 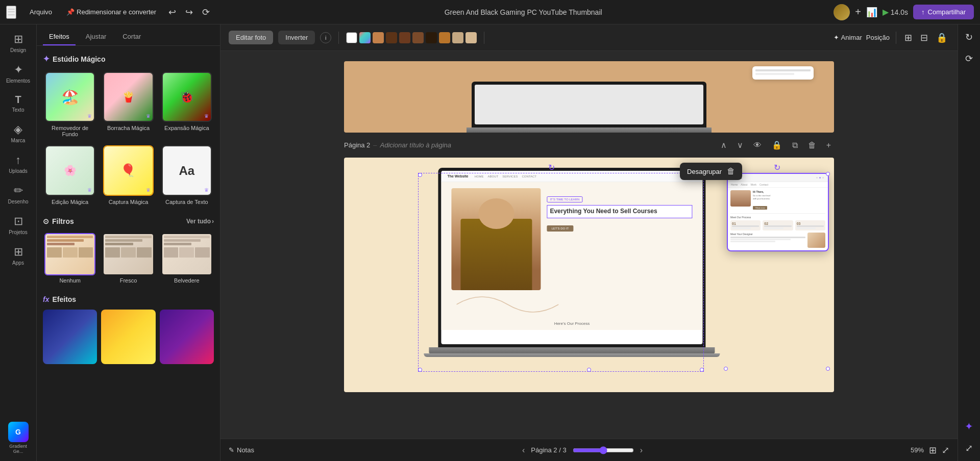 What do you see at coordinates (757, 145) in the screenshot?
I see `page-eye-button: 👁` at bounding box center [757, 145].